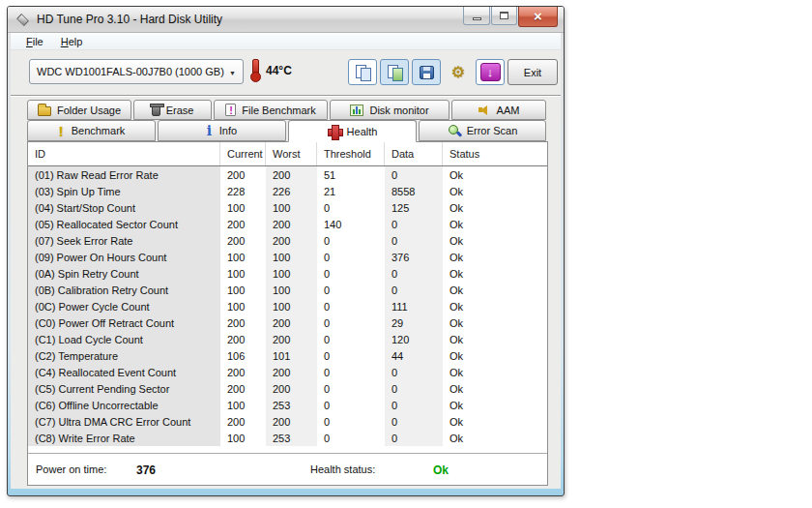  I want to click on cell-current: 106, so click(244, 356).